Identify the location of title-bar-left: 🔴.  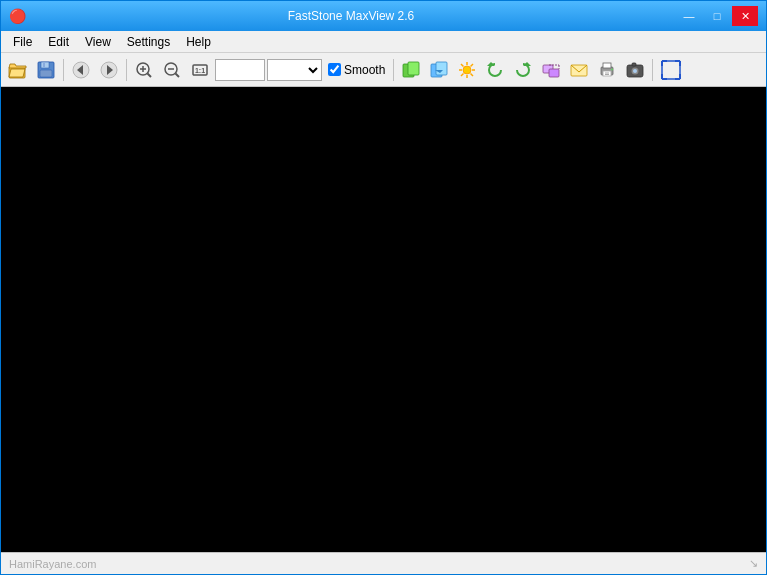
(18, 16).